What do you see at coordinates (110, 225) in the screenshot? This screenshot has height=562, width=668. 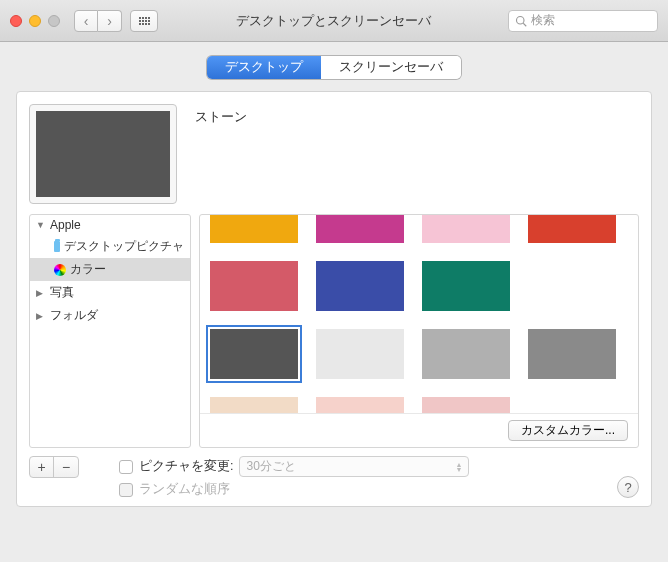 I see `sidebar-item-apple: ▼Apple` at bounding box center [110, 225].